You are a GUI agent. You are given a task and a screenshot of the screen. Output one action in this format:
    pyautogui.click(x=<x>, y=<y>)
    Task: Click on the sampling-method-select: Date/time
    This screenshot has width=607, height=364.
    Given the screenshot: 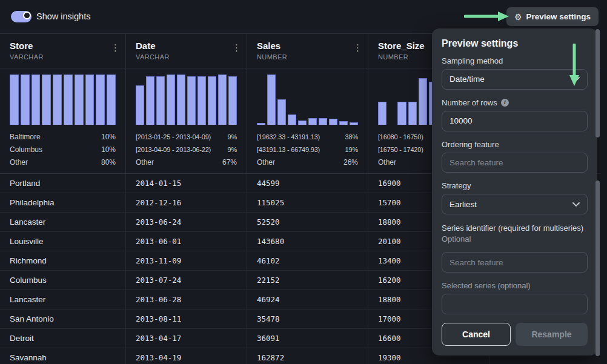 What is the action you would take?
    pyautogui.click(x=515, y=79)
    